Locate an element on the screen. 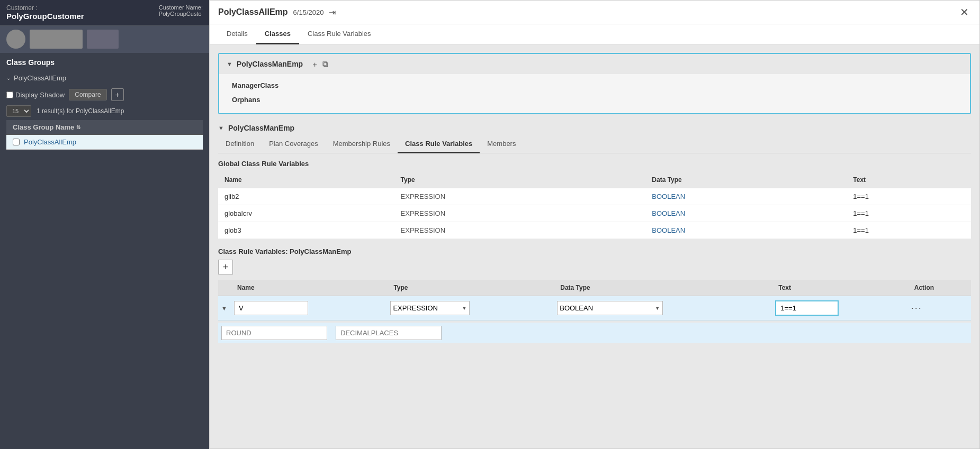 Image resolution: width=980 pixels, height=449 pixels. decimalplaces-input is located at coordinates (389, 333).